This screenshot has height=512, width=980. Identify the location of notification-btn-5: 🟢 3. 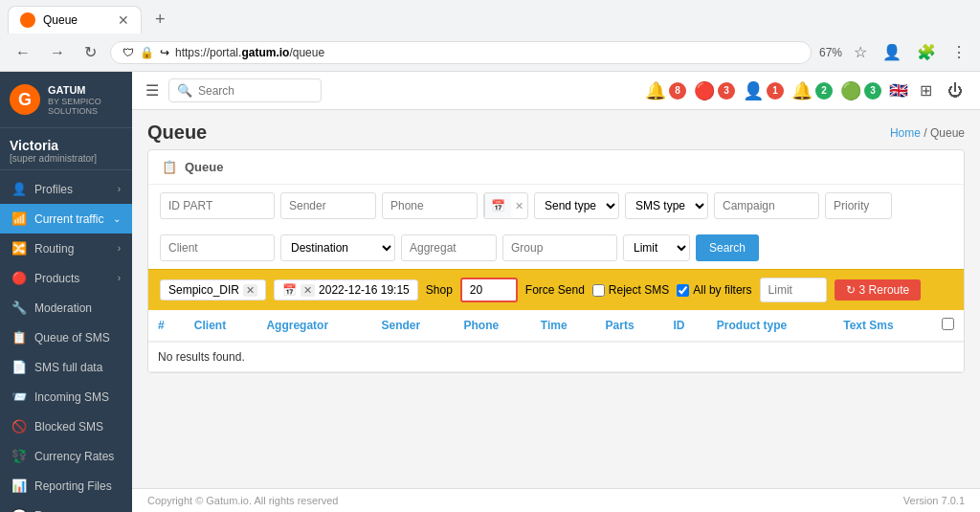
(861, 91).